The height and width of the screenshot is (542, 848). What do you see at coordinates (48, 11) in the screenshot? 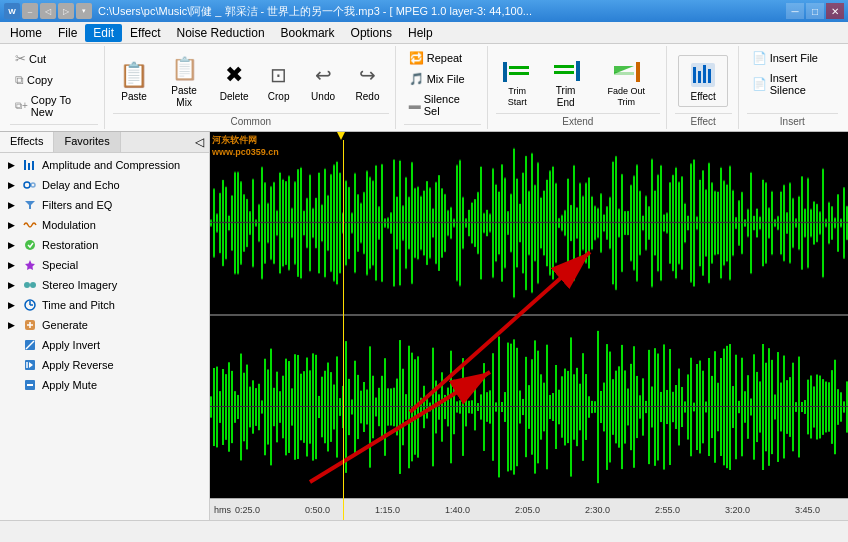
I see `back-icon: ◁` at bounding box center [48, 11].